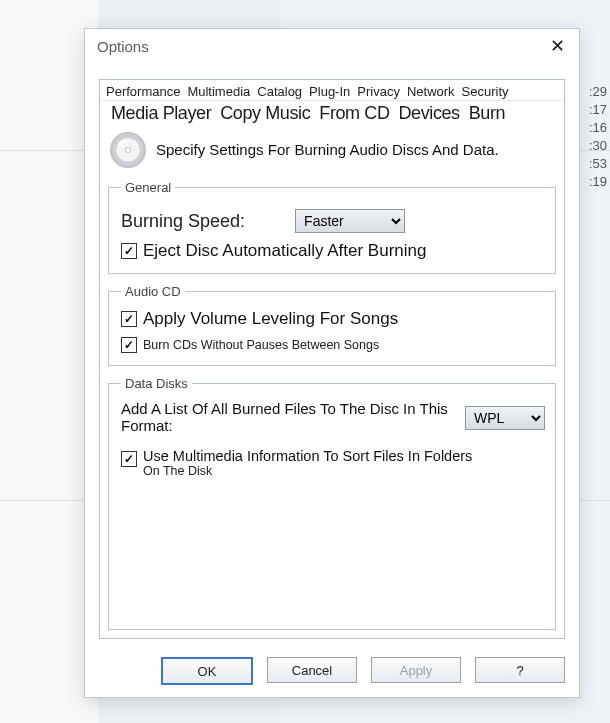 This screenshot has width=610, height=723. Describe the element at coordinates (129, 345) in the screenshot. I see `no-pauses-checkbox: ✓` at that location.